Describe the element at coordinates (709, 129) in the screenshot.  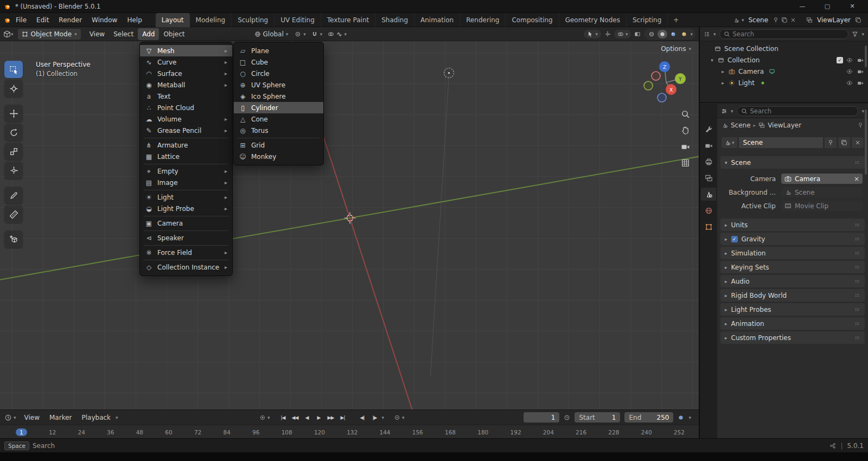
I see `tab-tool` at that location.